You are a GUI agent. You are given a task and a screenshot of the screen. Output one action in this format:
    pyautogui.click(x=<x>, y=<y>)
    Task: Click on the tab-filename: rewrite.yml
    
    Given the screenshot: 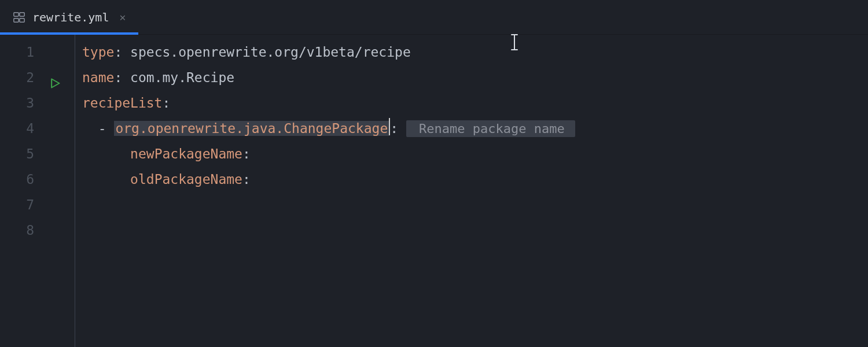 What is the action you would take?
    pyautogui.click(x=71, y=17)
    